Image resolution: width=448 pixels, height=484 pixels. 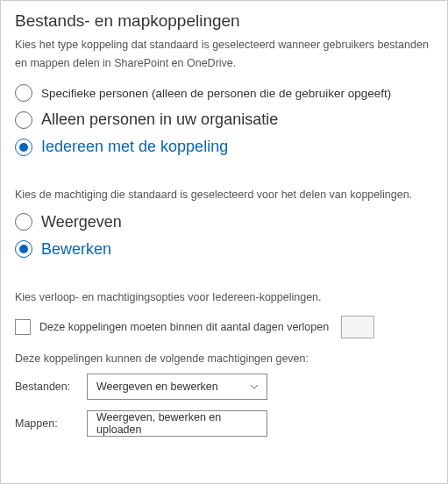 What do you see at coordinates (224, 327) in the screenshot?
I see `expiry-checkbox-row: Deze koppelingen moeten binnen dit aanta…` at bounding box center [224, 327].